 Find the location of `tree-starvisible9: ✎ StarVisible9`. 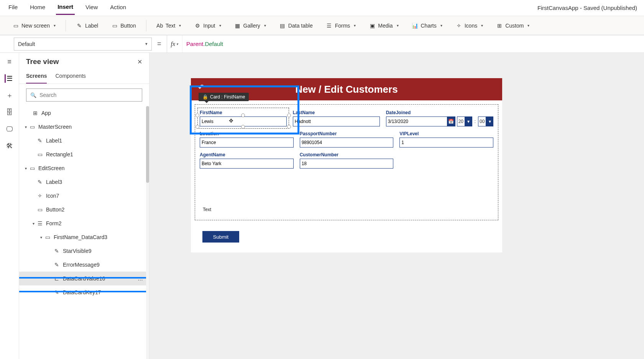

tree-starvisible9: ✎ StarVisible9 is located at coordinates (84, 251).